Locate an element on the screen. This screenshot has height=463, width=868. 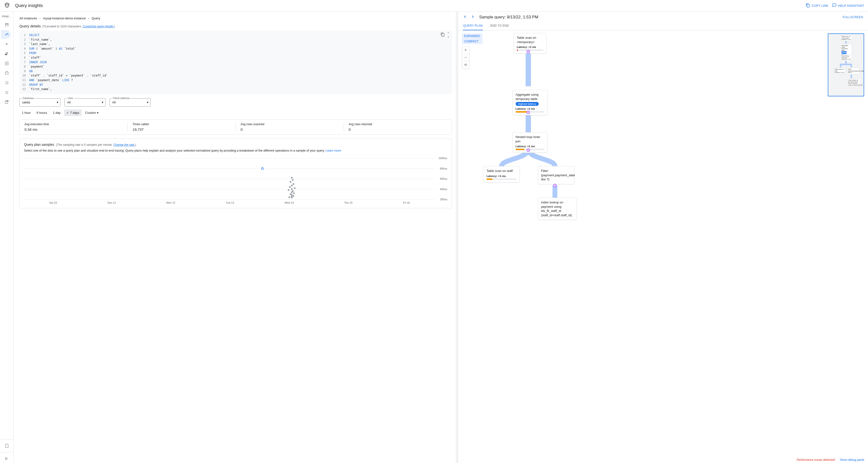
time-1h: 1 hour is located at coordinates (26, 112).